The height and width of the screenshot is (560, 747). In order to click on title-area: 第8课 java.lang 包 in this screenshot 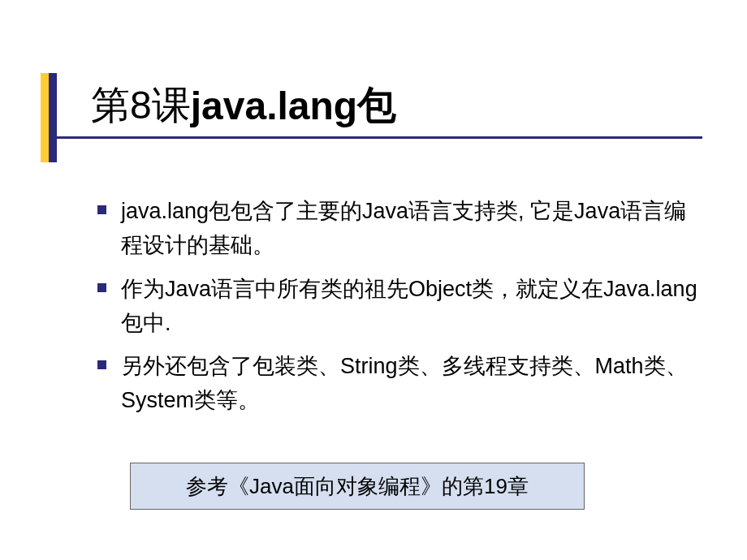, I will do `click(218, 126)`.